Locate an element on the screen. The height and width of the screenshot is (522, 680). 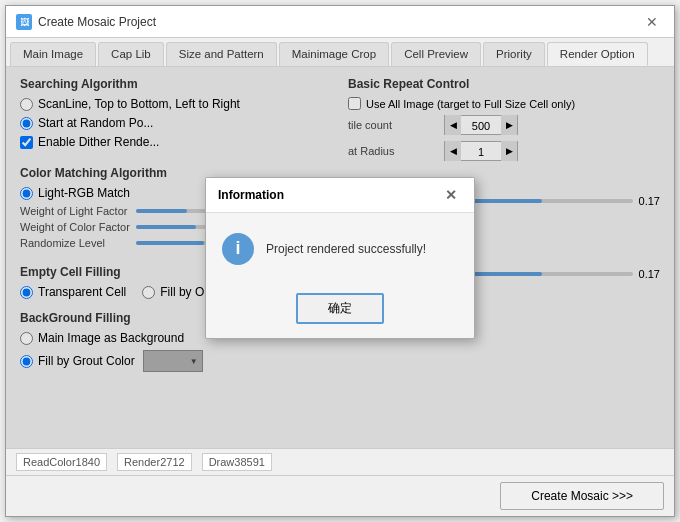
status-draw: Draw38591 is located at coordinates (237, 462).